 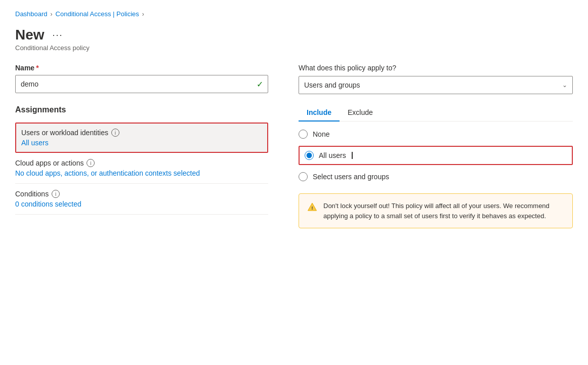 What do you see at coordinates (351, 177) in the screenshot?
I see `radio-select-label: Select users and groups` at bounding box center [351, 177].